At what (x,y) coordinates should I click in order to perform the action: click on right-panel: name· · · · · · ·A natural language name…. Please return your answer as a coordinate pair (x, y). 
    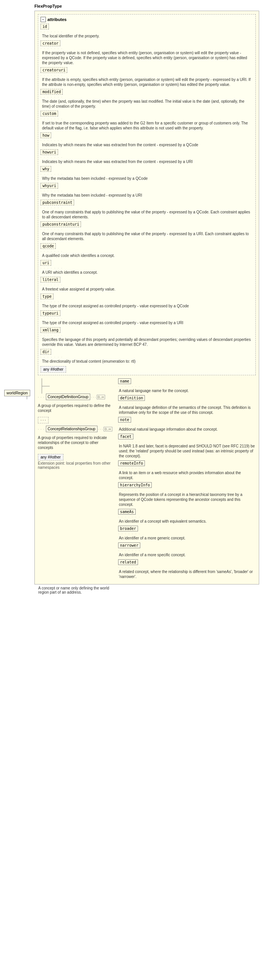
    Looking at the image, I should click on (187, 480).